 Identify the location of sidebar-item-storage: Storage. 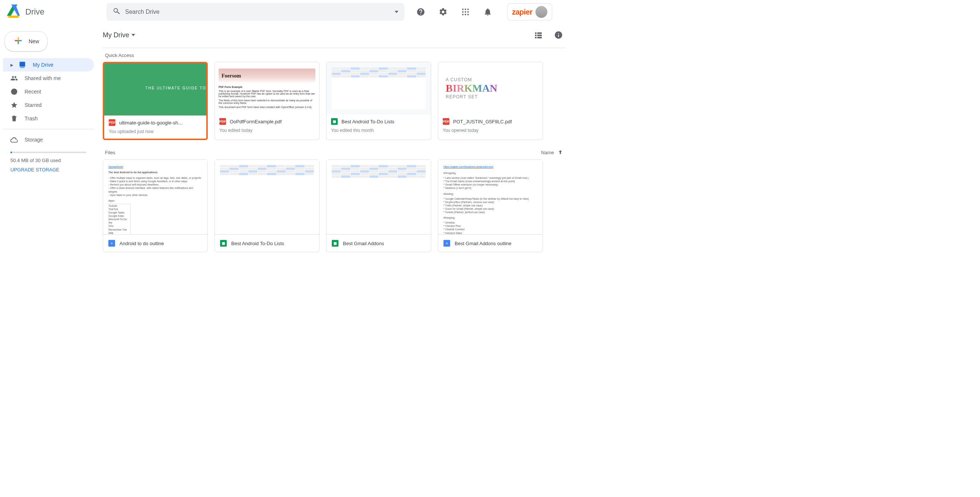
(49, 140).